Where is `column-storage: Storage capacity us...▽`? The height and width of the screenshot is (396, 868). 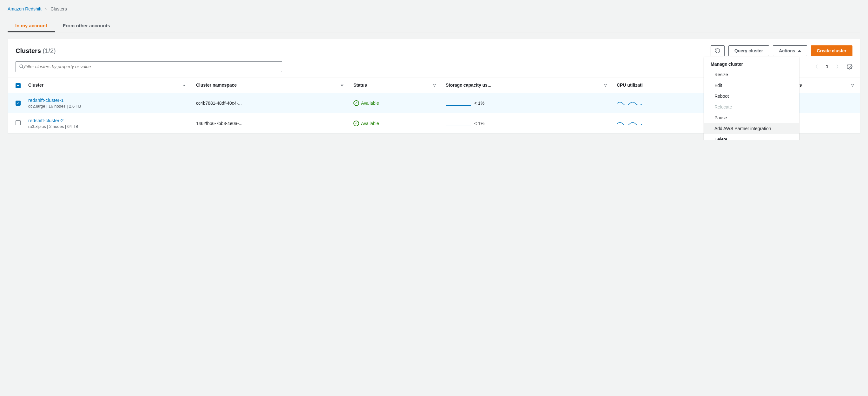
column-storage: Storage capacity us...▽ is located at coordinates (528, 85).